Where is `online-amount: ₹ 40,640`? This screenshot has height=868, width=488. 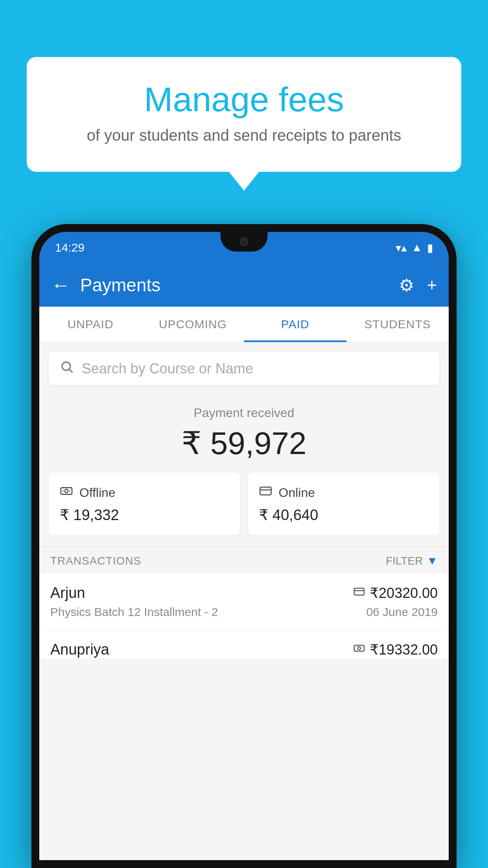
online-amount: ₹ 40,640 is located at coordinates (343, 515).